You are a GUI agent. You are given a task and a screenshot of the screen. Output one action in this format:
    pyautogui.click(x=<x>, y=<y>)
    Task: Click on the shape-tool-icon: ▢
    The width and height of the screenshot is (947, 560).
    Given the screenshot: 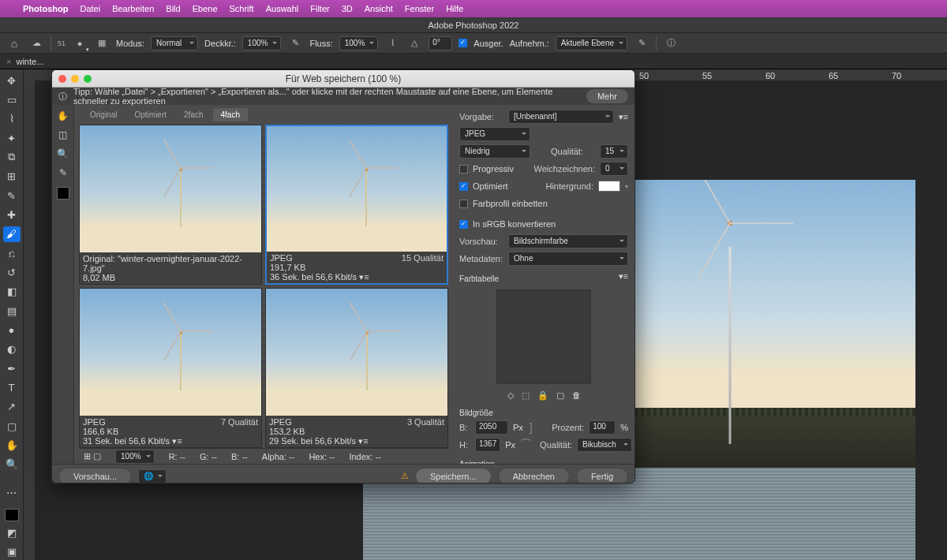 What is the action you would take?
    pyautogui.click(x=12, y=426)
    